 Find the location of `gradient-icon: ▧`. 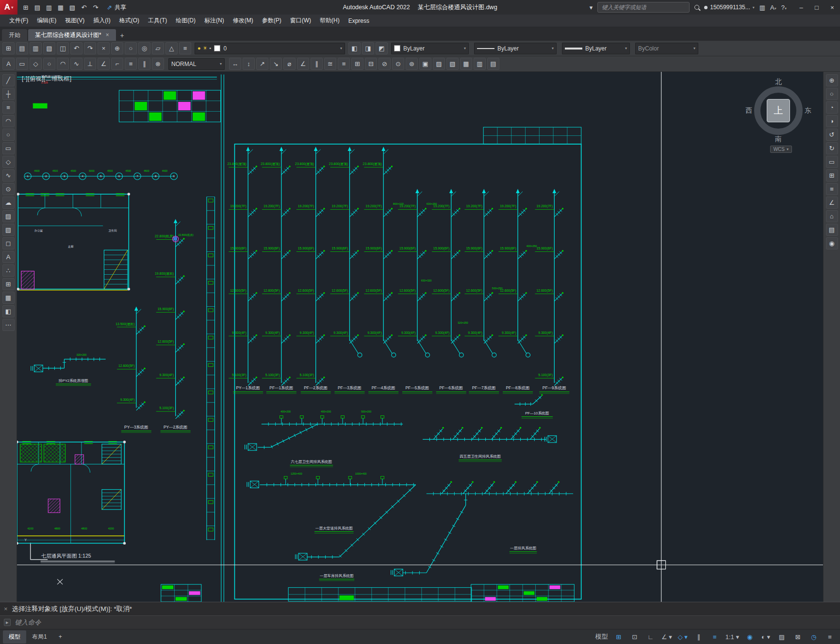

gradient-icon: ▧ is located at coordinates (452, 64).